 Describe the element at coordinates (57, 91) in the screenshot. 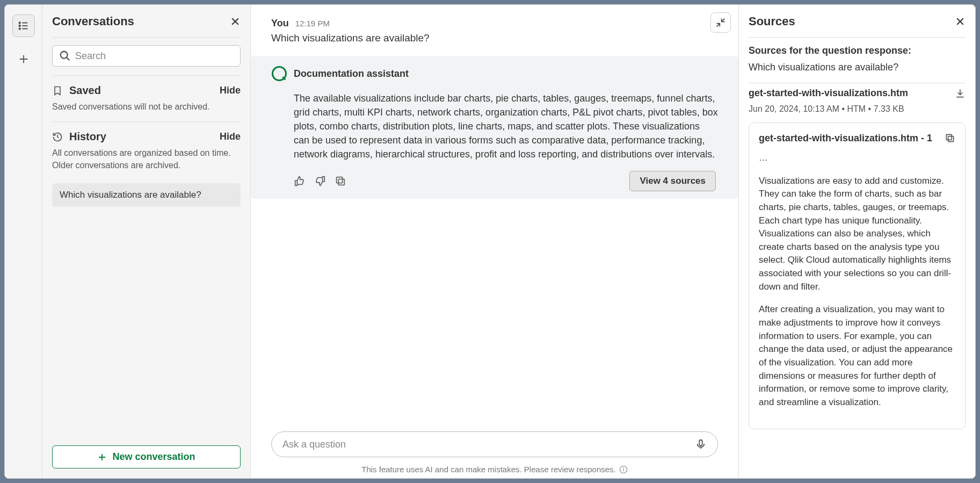

I see `bookmark-icon` at that location.